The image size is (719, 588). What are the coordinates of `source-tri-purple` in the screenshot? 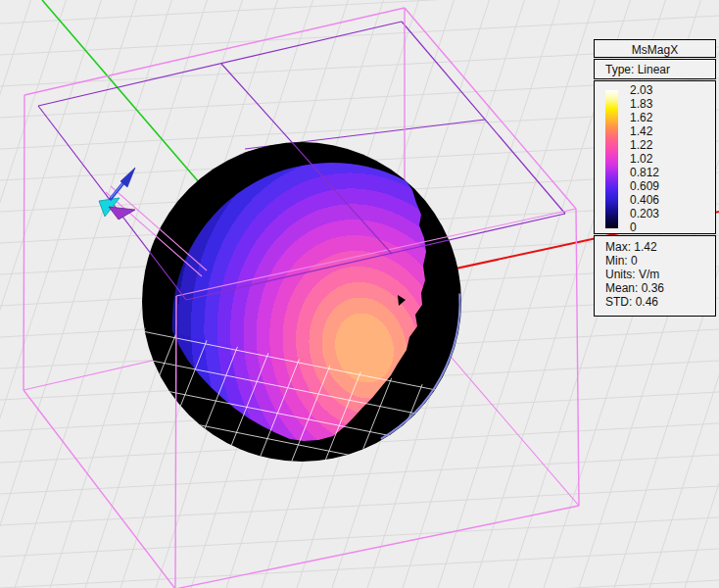 It's located at (121, 214).